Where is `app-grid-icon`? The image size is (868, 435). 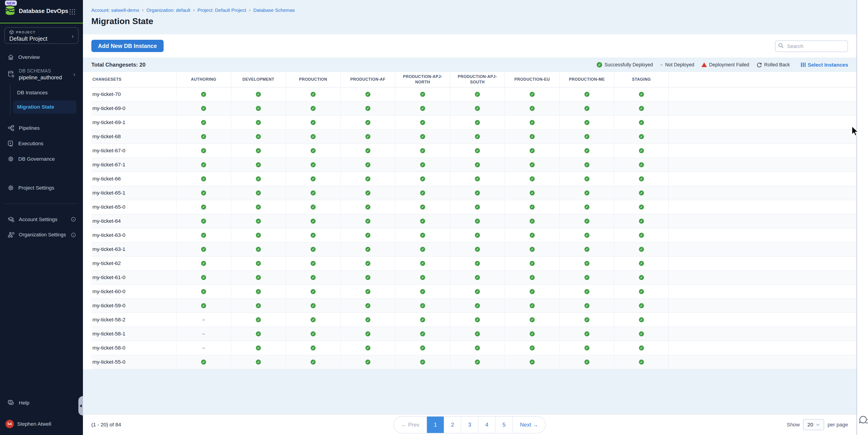
app-grid-icon is located at coordinates (72, 12).